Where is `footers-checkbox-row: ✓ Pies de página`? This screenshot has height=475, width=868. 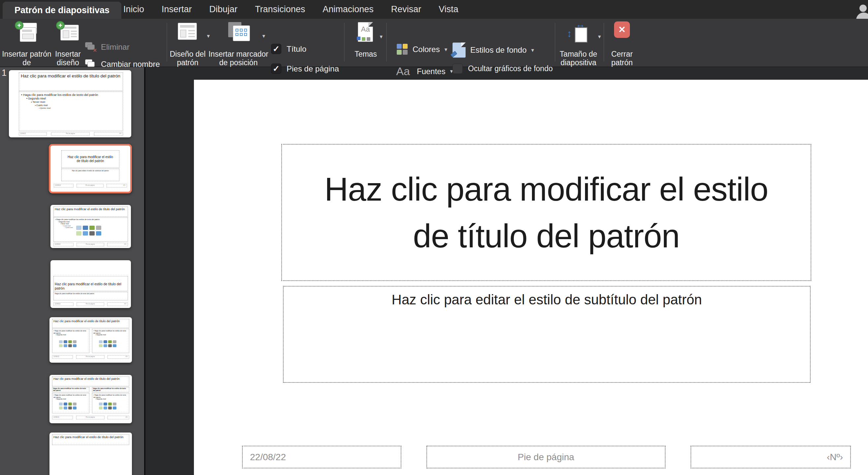
footers-checkbox-row: ✓ Pies de página is located at coordinates (305, 69).